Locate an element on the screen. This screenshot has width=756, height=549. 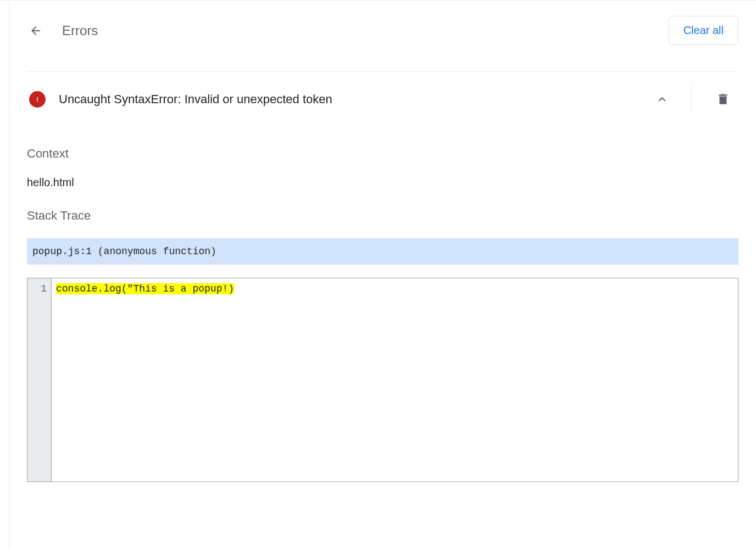
code-gutter: 1 is located at coordinates (40, 380).